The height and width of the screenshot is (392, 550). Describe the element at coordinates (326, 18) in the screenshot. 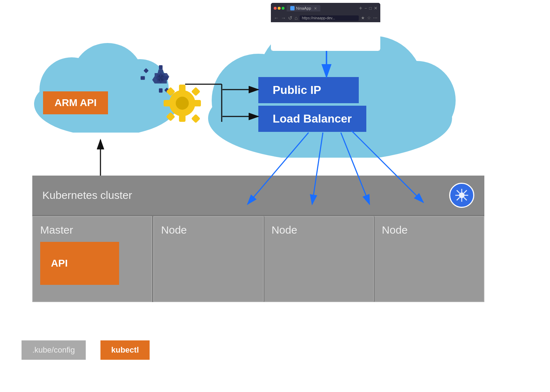

I see `browser-nav-bar: ← → ↺ ⌂ https://ninaapp-dev... ★ ☆ ⋯` at that location.